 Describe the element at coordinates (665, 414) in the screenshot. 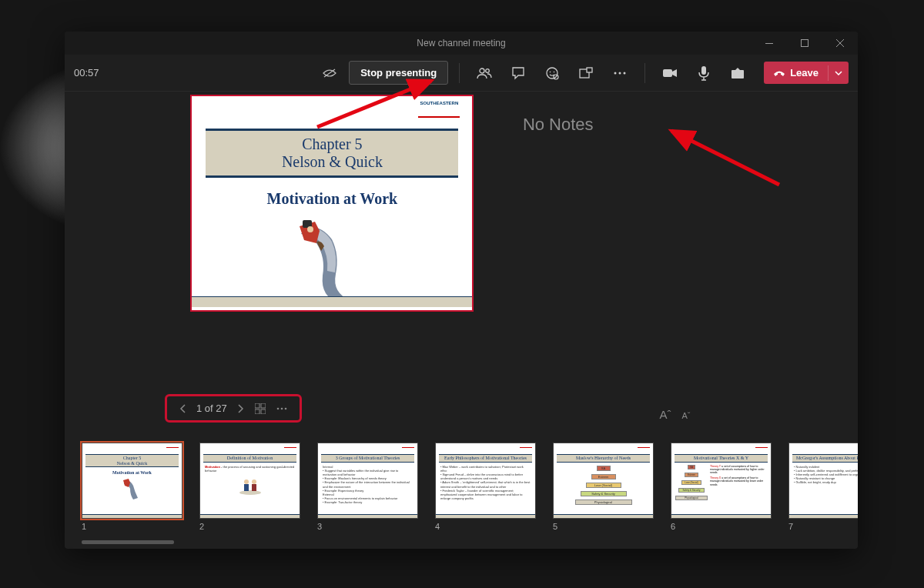

I see `font-increase-button: Aˆ` at that location.